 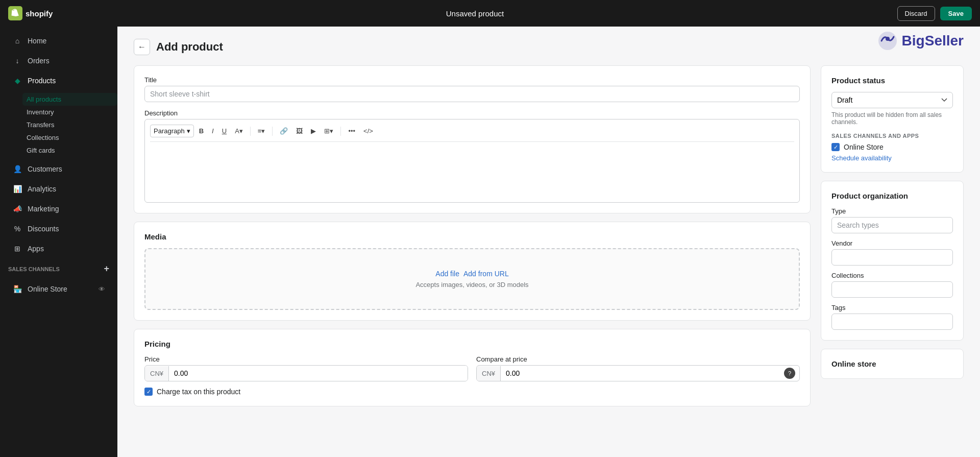 What do you see at coordinates (892, 147) in the screenshot?
I see `online-store-channel-row: ✓ Online Store` at bounding box center [892, 147].